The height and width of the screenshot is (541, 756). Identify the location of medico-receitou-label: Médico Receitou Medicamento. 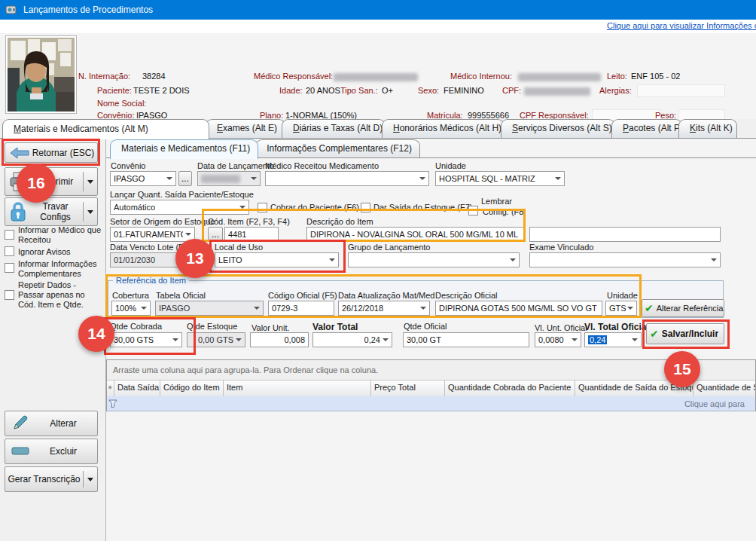
(322, 166).